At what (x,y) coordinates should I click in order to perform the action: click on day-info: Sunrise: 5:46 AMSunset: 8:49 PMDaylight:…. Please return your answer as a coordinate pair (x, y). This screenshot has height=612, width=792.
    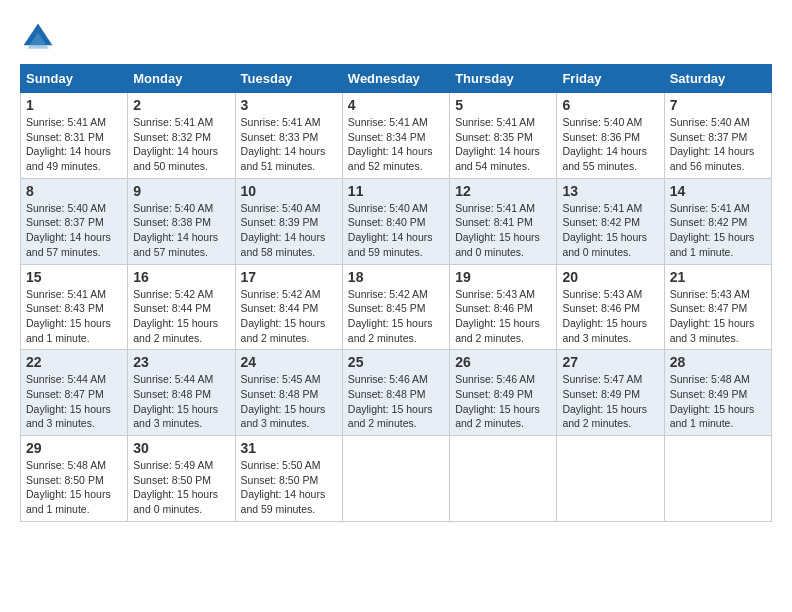
    Looking at the image, I should click on (503, 402).